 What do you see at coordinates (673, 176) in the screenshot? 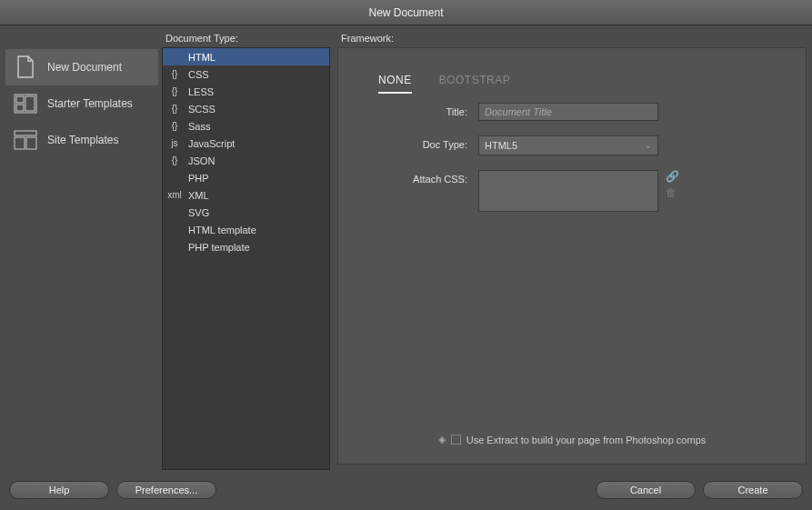
I see `link-css-icon: 🔗` at bounding box center [673, 176].